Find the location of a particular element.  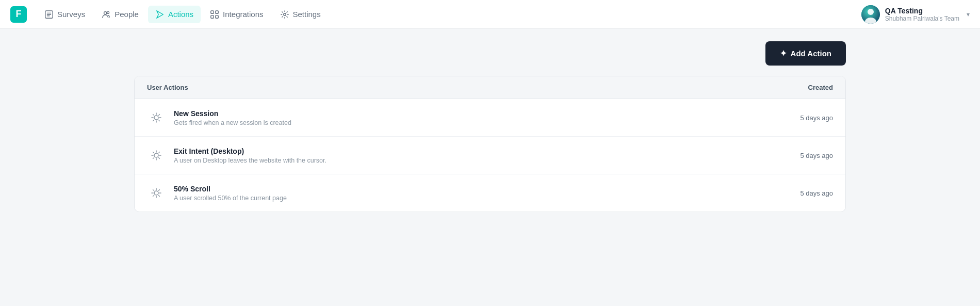

user-team: Shubham Palriwala's Team is located at coordinates (922, 19).